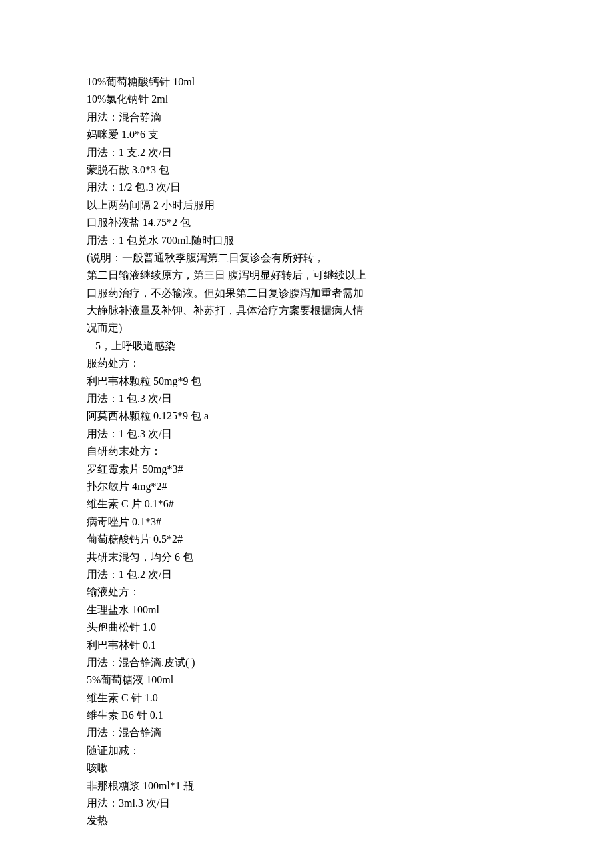 The width and height of the screenshot is (613, 868). I want to click on text-line: 随证加减：, so click(306, 751).